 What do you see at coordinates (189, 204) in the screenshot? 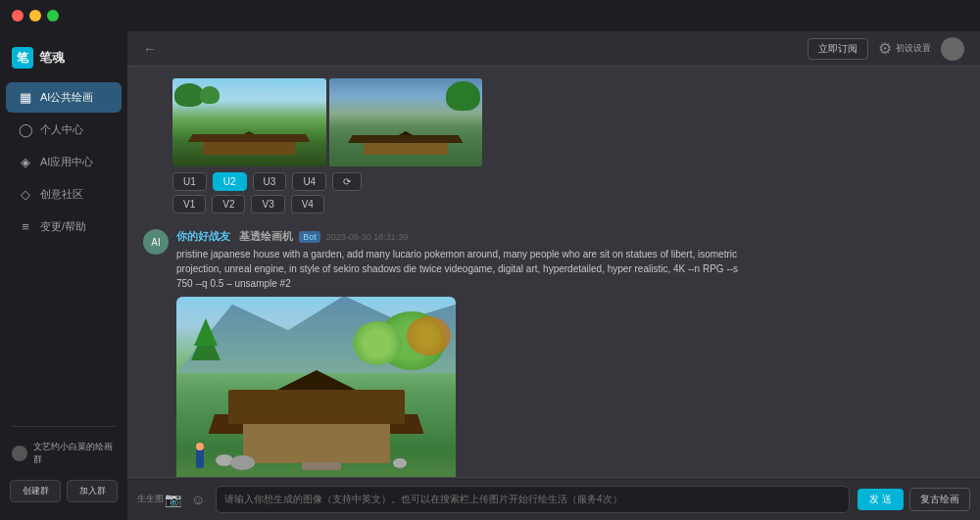
I see `v1-button: V1` at bounding box center [189, 204].